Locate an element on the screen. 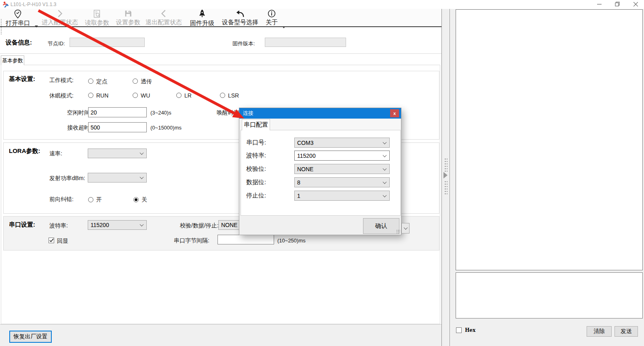 This screenshot has height=346, width=644. lora-params-section-label: LORA参数: is located at coordinates (25, 151).